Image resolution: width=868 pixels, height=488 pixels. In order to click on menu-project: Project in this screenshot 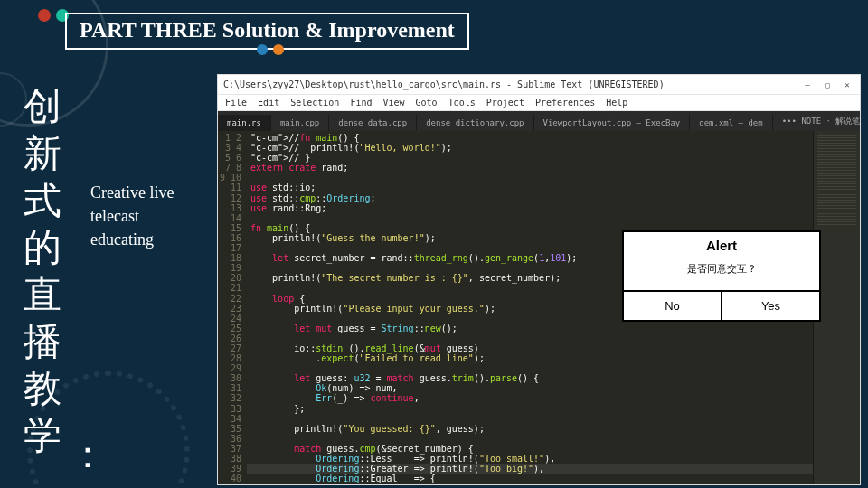, I will do `click(505, 103)`.